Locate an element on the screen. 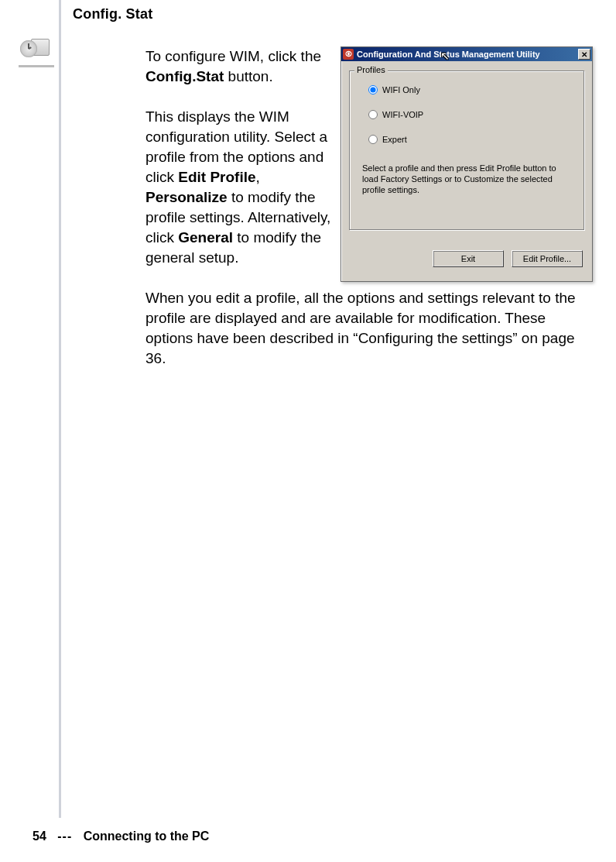 The image size is (616, 862). paragraph-1-bold-config-stat: Config.Stat is located at coordinates (184, 76).